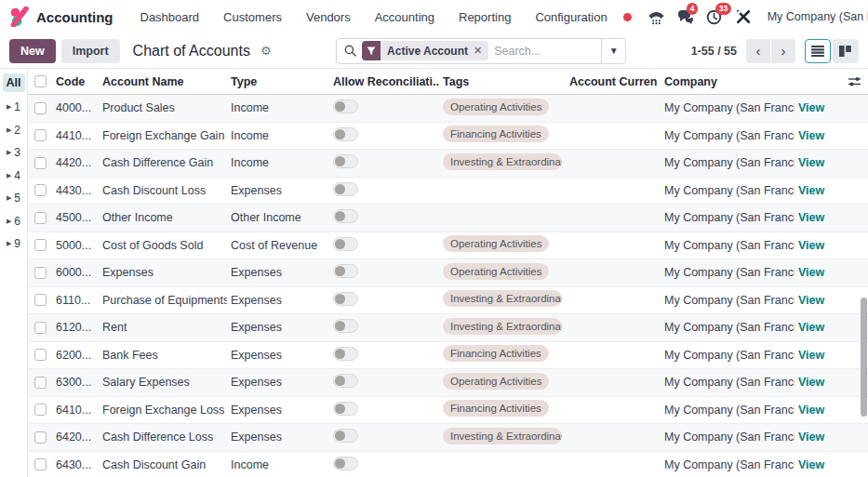  I want to click on table-row: 4500... Other Income Other Income My Com…, so click(448, 219).